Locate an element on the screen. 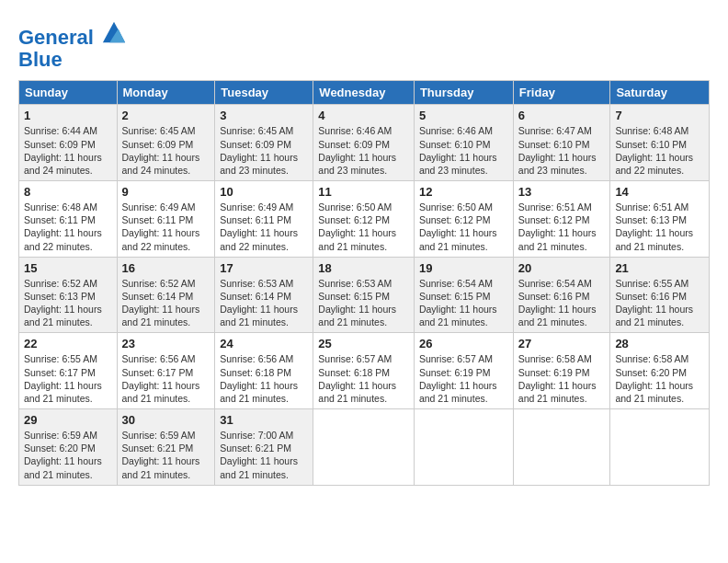 Image resolution: width=728 pixels, height=563 pixels. day-info: Sunrise: 6:48 AM Sunset: 6:11 PM Dayligh… is located at coordinates (68, 226).